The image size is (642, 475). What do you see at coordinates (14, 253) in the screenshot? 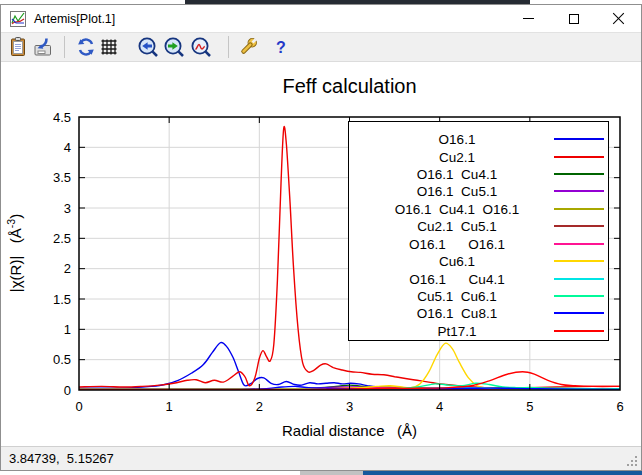
I see `y-axis-label: |χ(R)| (Å-3)` at bounding box center [14, 253].